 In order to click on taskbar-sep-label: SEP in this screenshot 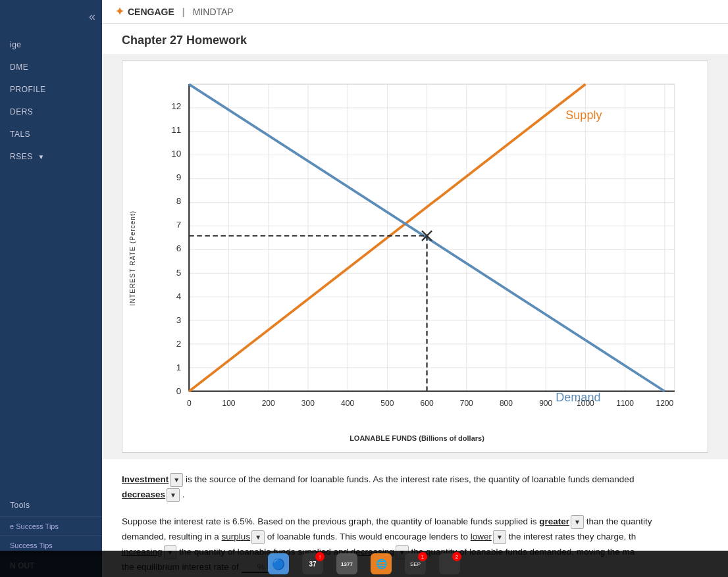, I will do `click(415, 564)`.